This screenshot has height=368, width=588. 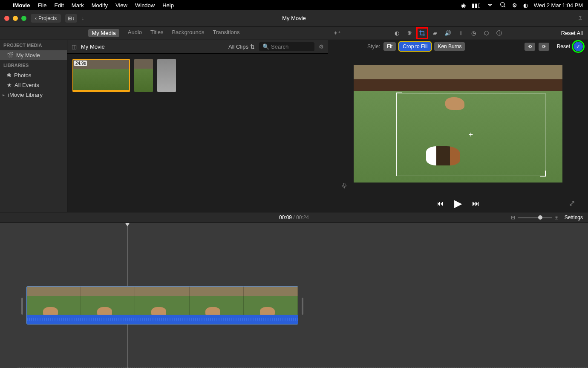 What do you see at coordinates (458, 203) in the screenshot?
I see `play-button: ▶` at bounding box center [458, 203].